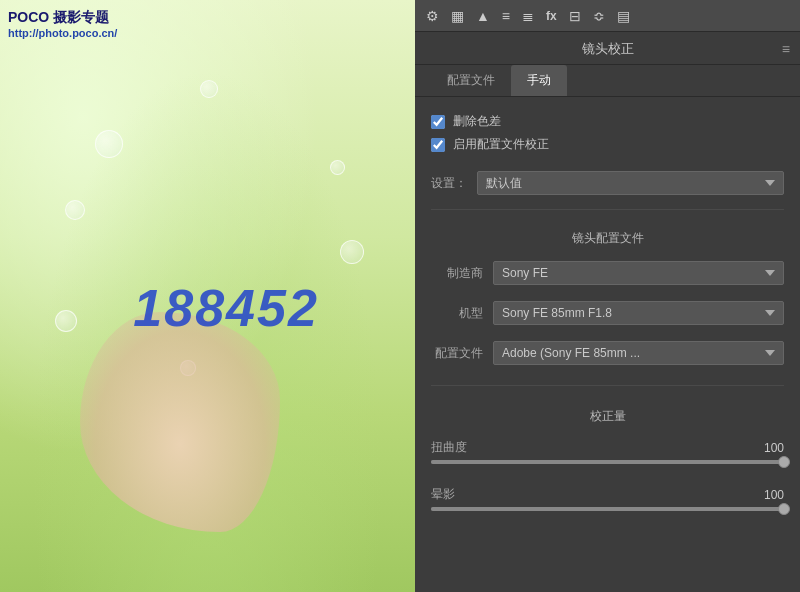  Describe the element at coordinates (506, 16) in the screenshot. I see `toolbar-icon-lines: ≡` at that location.